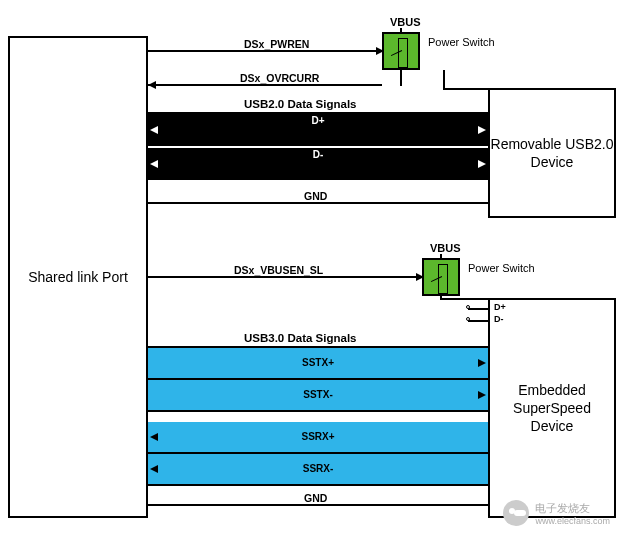  What do you see at coordinates (482, 395) in the screenshot?
I see `sstxm-arrow-r` at bounding box center [482, 395].